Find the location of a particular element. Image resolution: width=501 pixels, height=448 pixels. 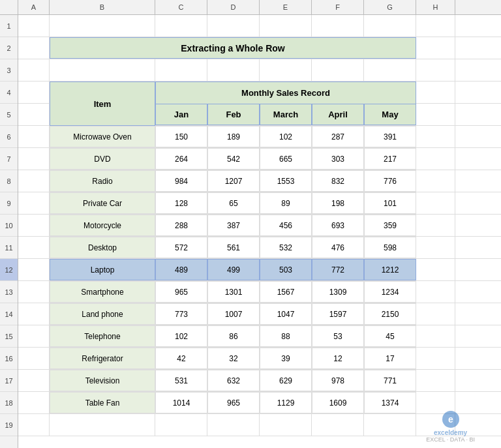

cell-13d-feb: 1301 is located at coordinates (234, 292).